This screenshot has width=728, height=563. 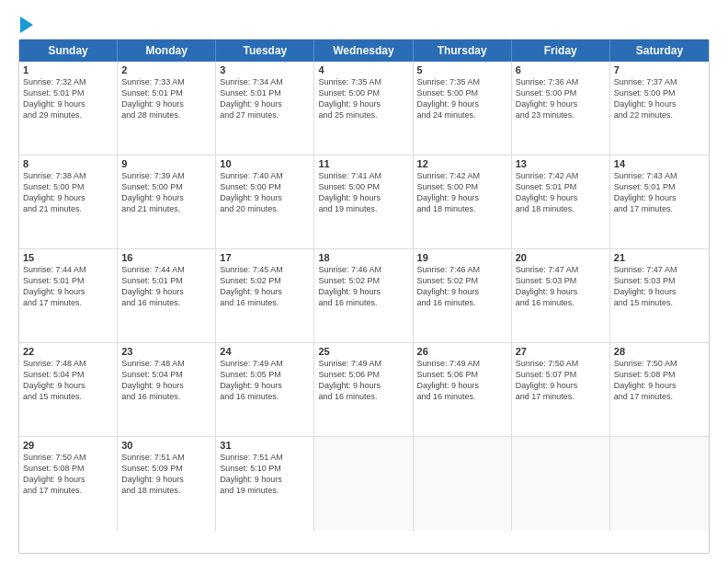 What do you see at coordinates (364, 109) in the screenshot?
I see `day-cell-4: 4Sunrise: 7:35 AMSunset: 5:00 PMDaylight…` at bounding box center [364, 109].